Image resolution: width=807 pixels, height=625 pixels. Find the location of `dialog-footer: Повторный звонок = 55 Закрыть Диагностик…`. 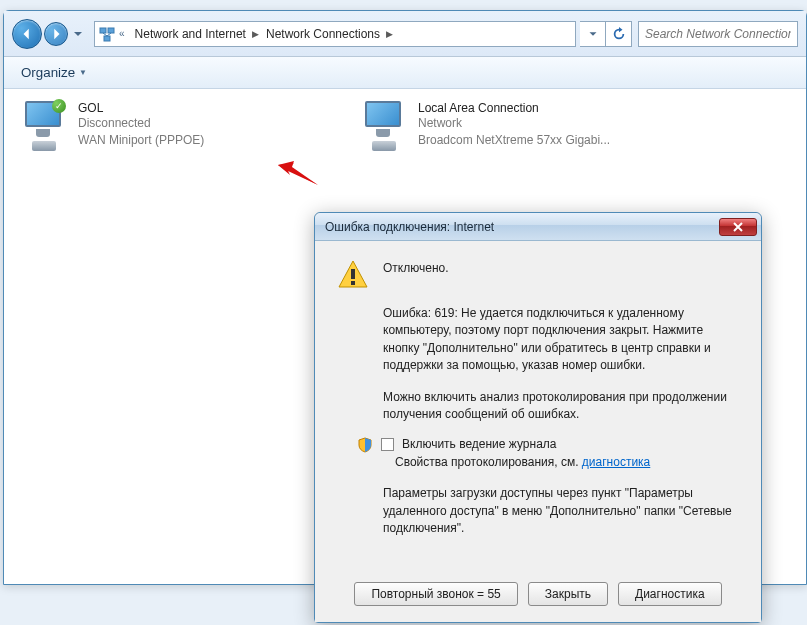

dialog-footer: Повторный звонок = 55 Закрыть Диагностик… is located at coordinates (538, 597).